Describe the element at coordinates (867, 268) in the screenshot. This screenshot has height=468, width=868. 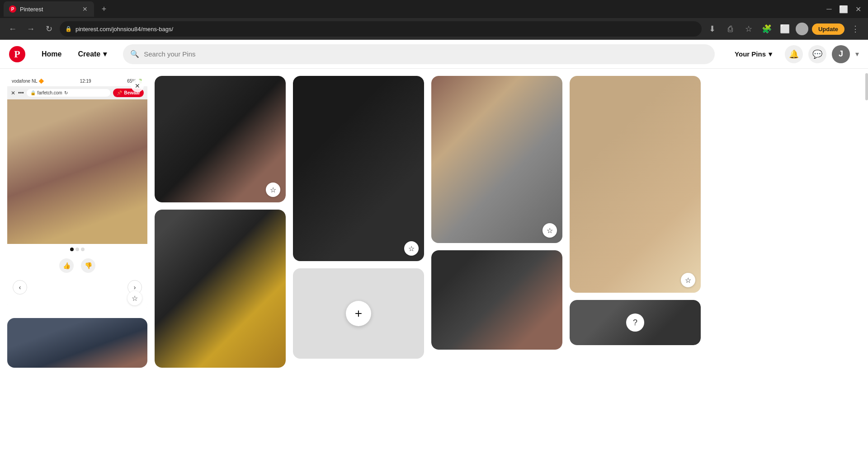
I see `scrollbar` at that location.